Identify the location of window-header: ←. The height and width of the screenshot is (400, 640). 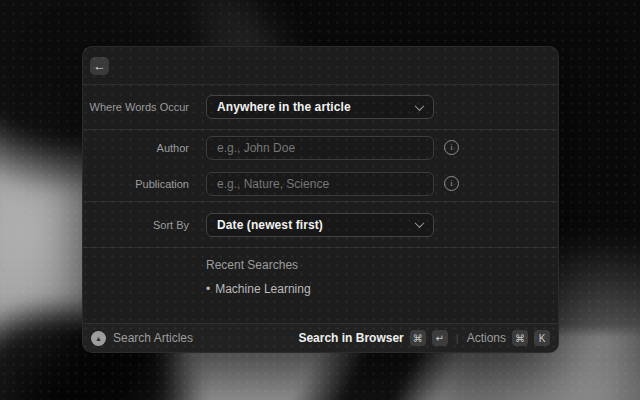
(320, 66).